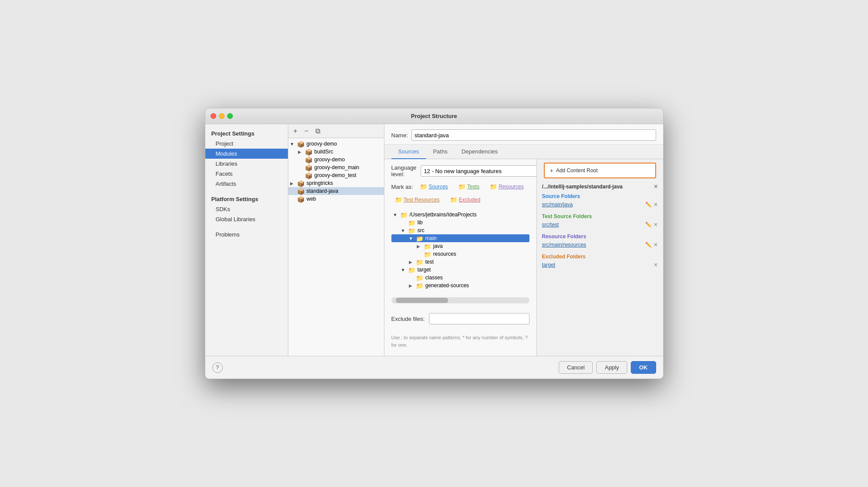  I want to click on cancel-button: Cancel, so click(576, 367).